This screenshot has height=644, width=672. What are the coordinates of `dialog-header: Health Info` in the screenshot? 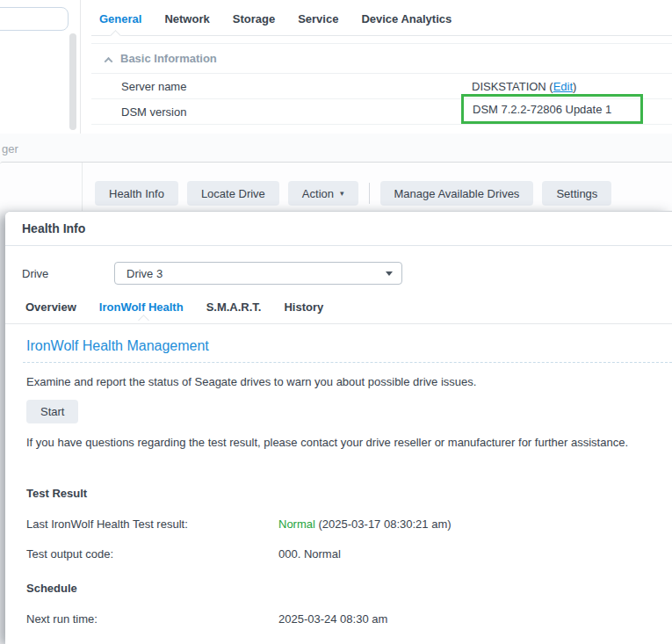 It's located at (339, 228).